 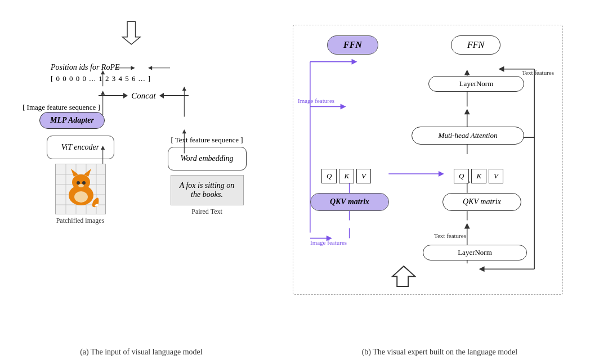 What do you see at coordinates (462, 176) in the screenshot?
I see `q-right: Q` at bounding box center [462, 176].